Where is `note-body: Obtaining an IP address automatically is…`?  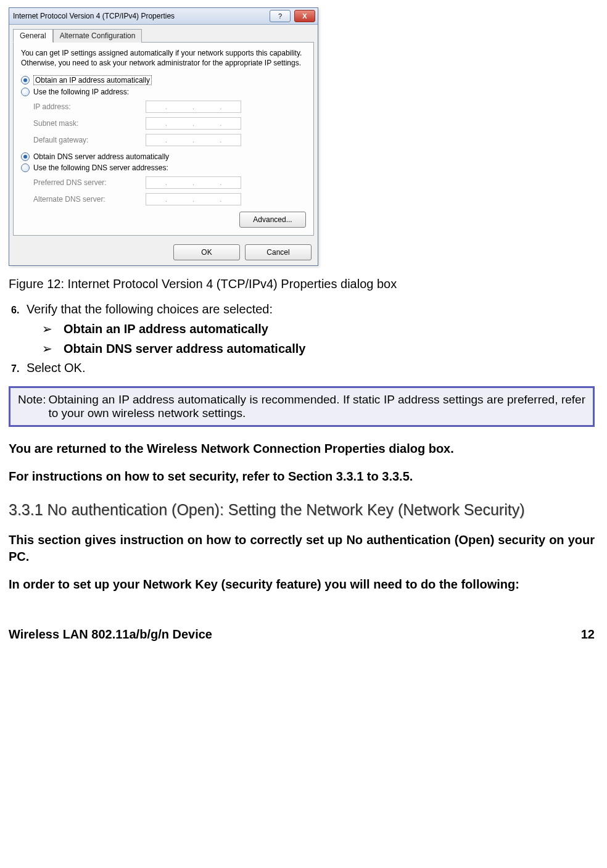 note-body: Obtaining an IP address automatically is… is located at coordinates (317, 407).